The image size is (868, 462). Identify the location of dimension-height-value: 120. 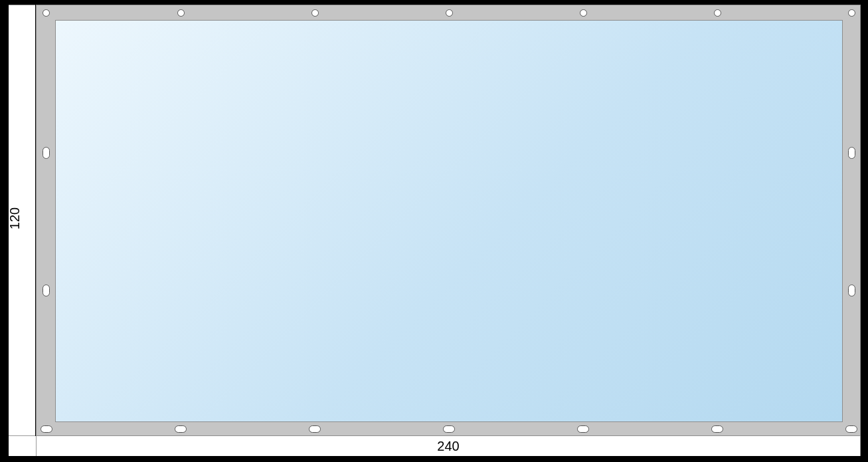
(16, 218).